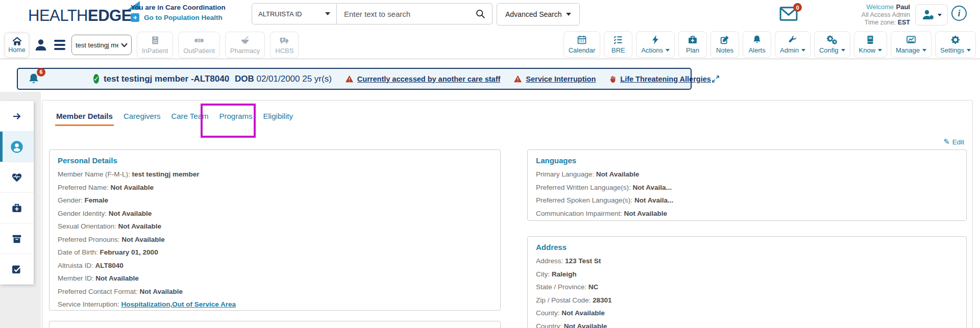  What do you see at coordinates (747, 300) in the screenshot?
I see `detail-row: Zip / Postal Code: 28301` at bounding box center [747, 300].